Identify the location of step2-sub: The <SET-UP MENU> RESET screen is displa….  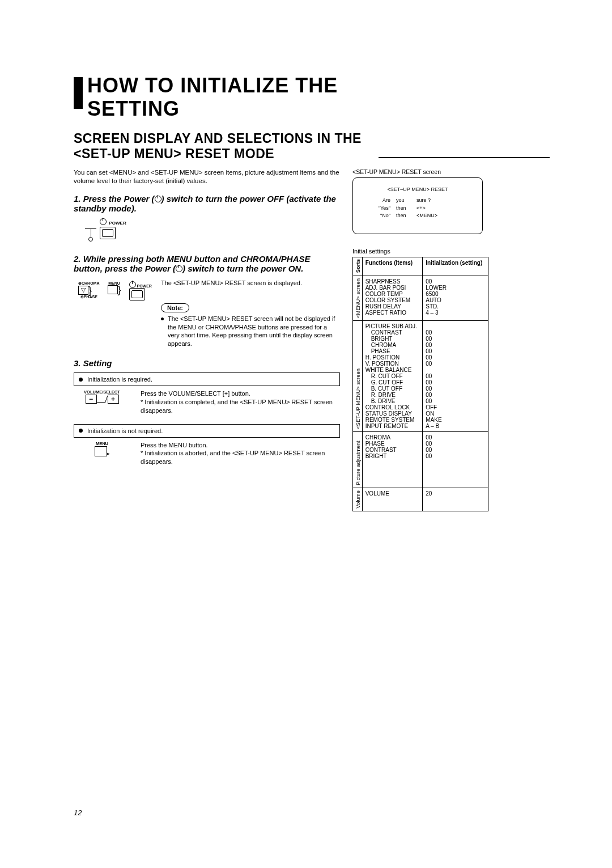
(250, 283).